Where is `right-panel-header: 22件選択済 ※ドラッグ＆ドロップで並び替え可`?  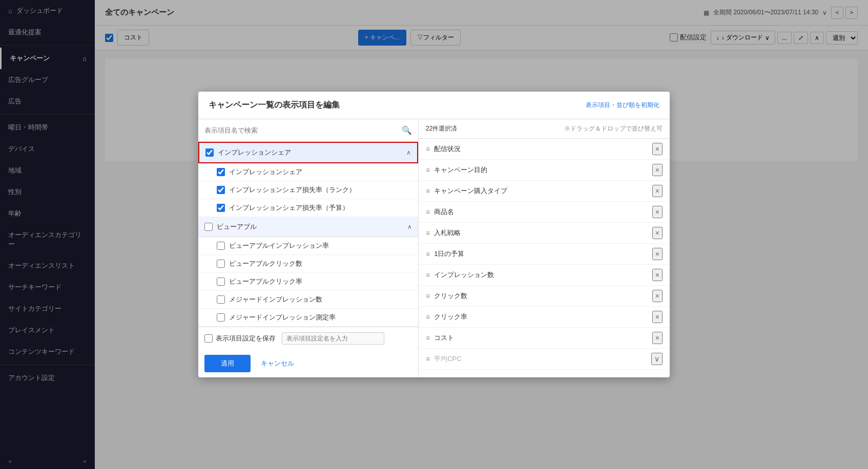
right-panel-header: 22件選択済 ※ドラッグ＆ドロップで並び替え可 is located at coordinates (544, 129).